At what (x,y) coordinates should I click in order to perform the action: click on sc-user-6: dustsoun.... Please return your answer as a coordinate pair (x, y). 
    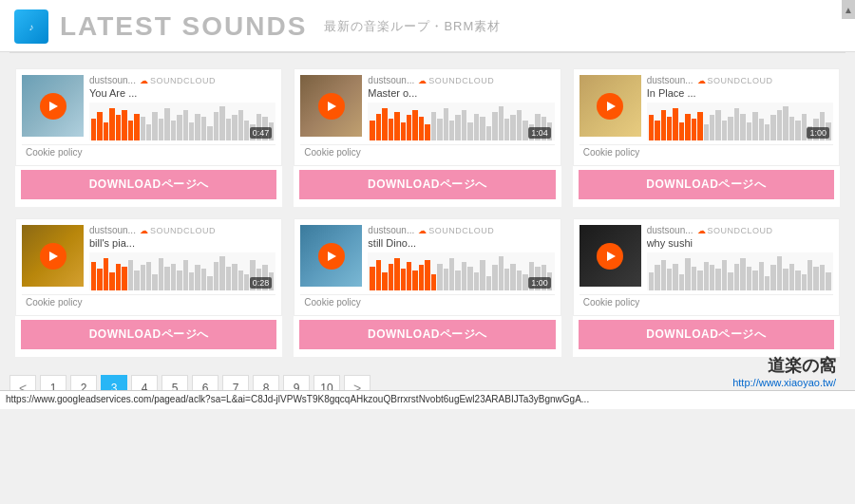
    Looking at the image, I should click on (671, 230).